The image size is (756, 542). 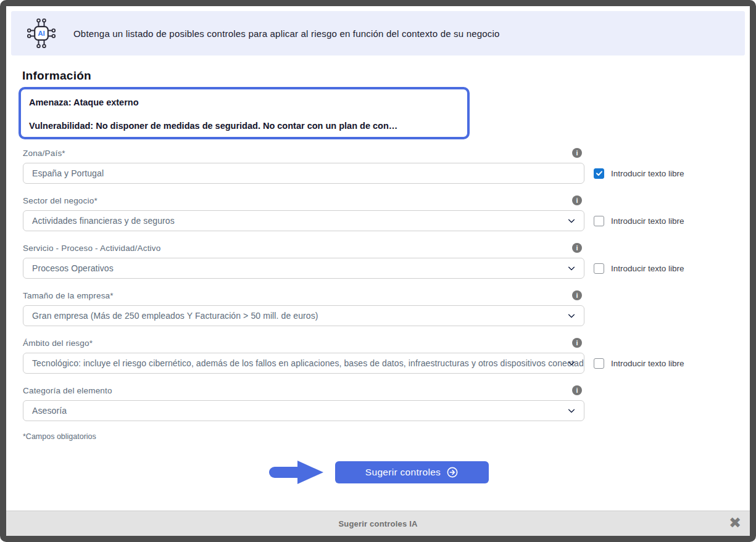 What do you see at coordinates (412, 472) in the screenshot?
I see `suggest-controls-button: Sugerir controles` at bounding box center [412, 472].